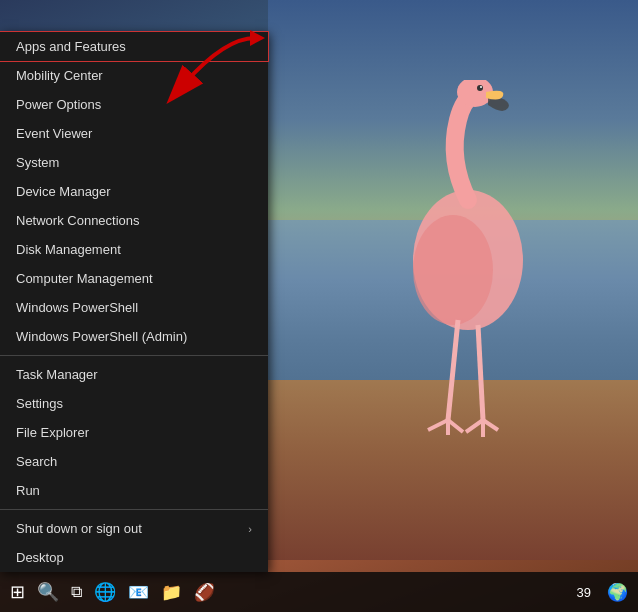 The width and height of the screenshot is (638, 612). I want to click on menu-item-run: Run, so click(134, 490).